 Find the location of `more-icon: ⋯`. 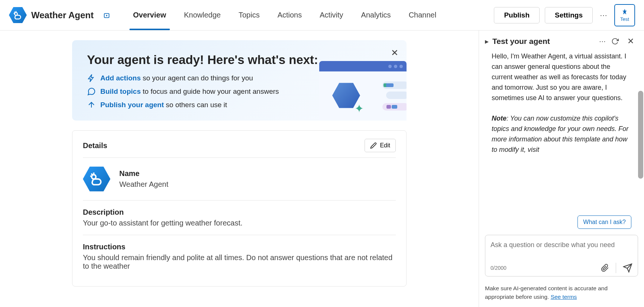

more-icon: ⋯ is located at coordinates (603, 15).